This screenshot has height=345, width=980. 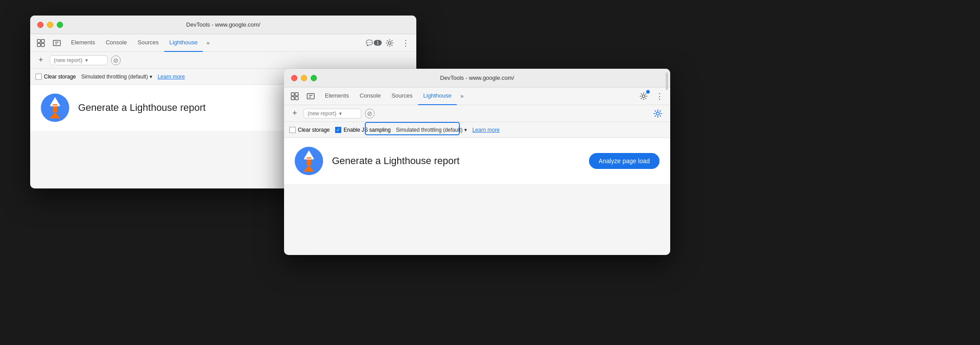 What do you see at coordinates (477, 130) in the screenshot?
I see `options-bar-front: Clear storage Enable JS sampling Simulat…` at bounding box center [477, 130].